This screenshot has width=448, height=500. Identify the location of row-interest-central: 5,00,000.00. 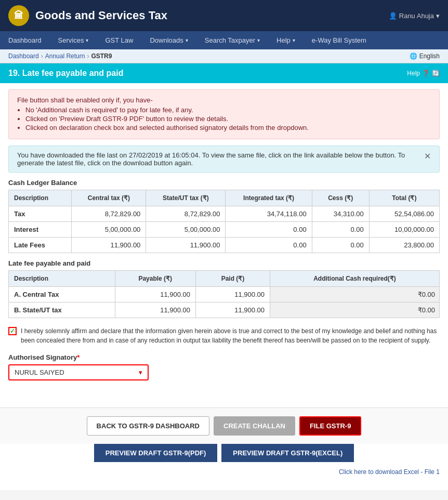
(109, 230).